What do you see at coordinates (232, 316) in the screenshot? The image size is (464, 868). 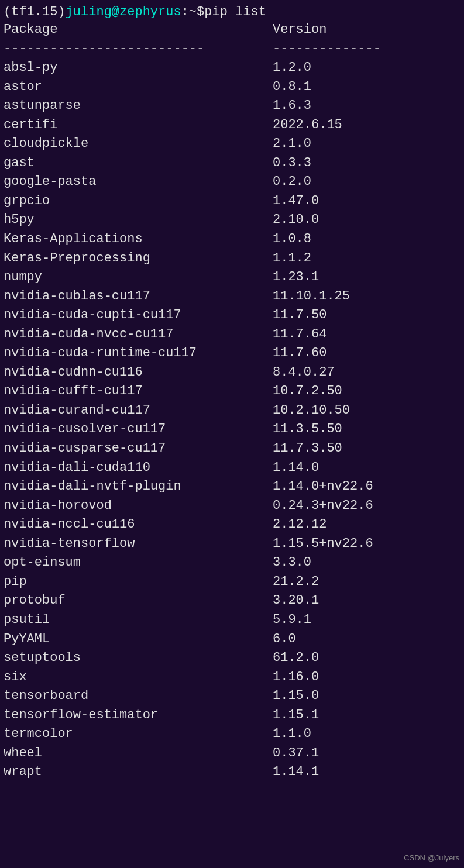 I see `table-row: nvidia-cuda-cupti-cu11711.7.50` at bounding box center [232, 316].